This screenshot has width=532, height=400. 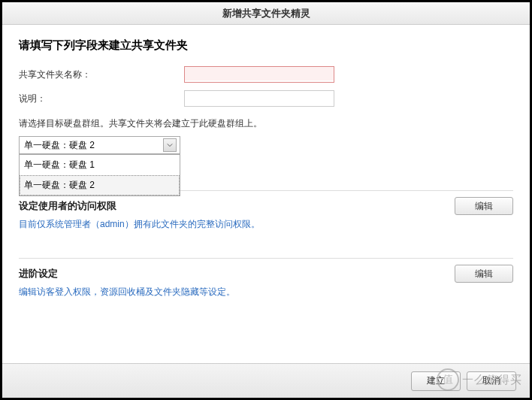 I want to click on access-section-desc: 目前仅系统管理者（admin）拥有此文件夹的完整访问权限。, so click(x=266, y=224).